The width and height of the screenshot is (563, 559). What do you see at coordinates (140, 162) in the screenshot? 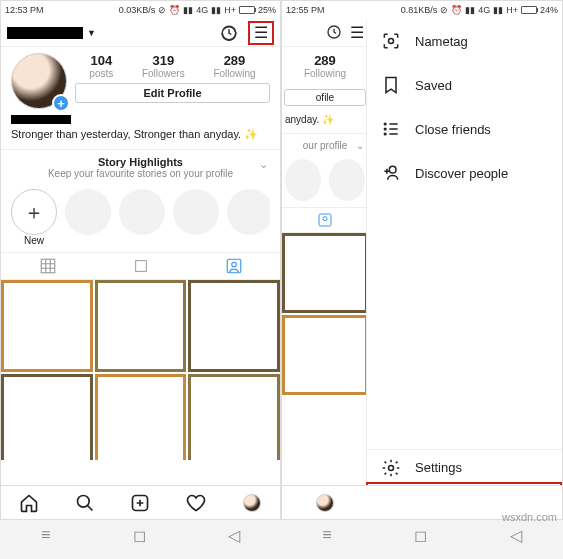
I see `highlights-title: Story Highlights` at bounding box center [140, 162].